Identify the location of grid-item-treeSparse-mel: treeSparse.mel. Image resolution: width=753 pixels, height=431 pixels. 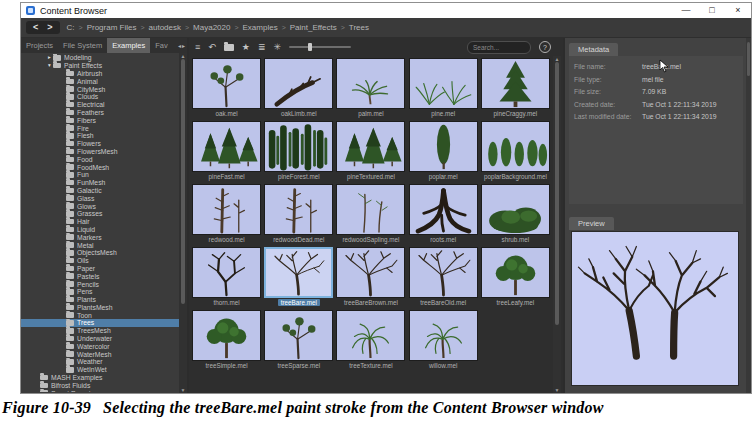
(298, 340).